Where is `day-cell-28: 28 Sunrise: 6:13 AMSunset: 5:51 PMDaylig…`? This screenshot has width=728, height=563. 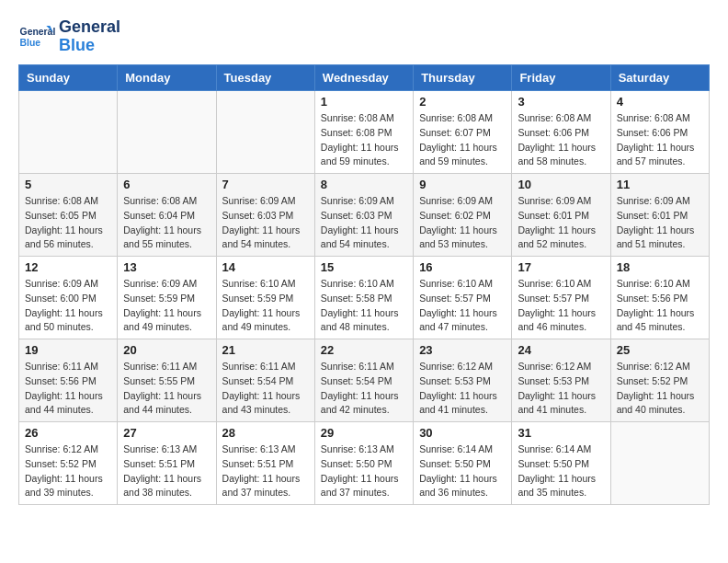 day-cell-28: 28 Sunrise: 6:13 AMSunset: 5:51 PMDaylig… is located at coordinates (265, 464).